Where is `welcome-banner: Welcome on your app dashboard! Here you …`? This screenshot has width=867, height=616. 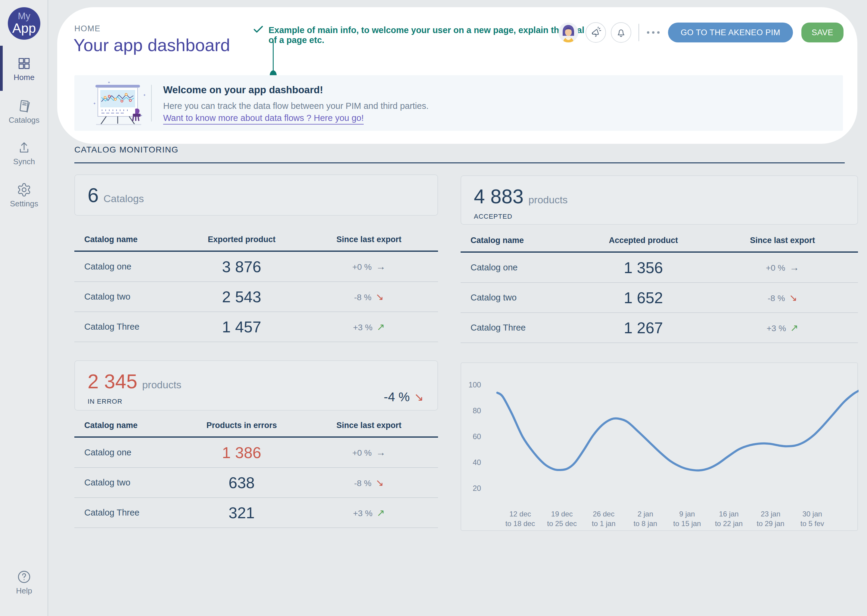
welcome-banner: Welcome on your app dashboard! Here you … is located at coordinates (459, 103).